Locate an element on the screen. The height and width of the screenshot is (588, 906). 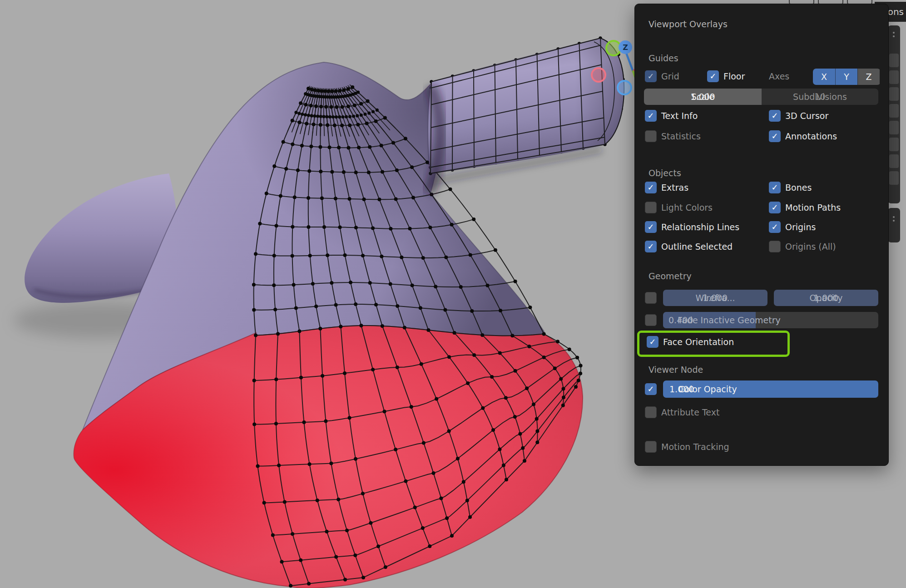
color-opacity-slider: Color Opacity 1.000 is located at coordinates (771, 389).